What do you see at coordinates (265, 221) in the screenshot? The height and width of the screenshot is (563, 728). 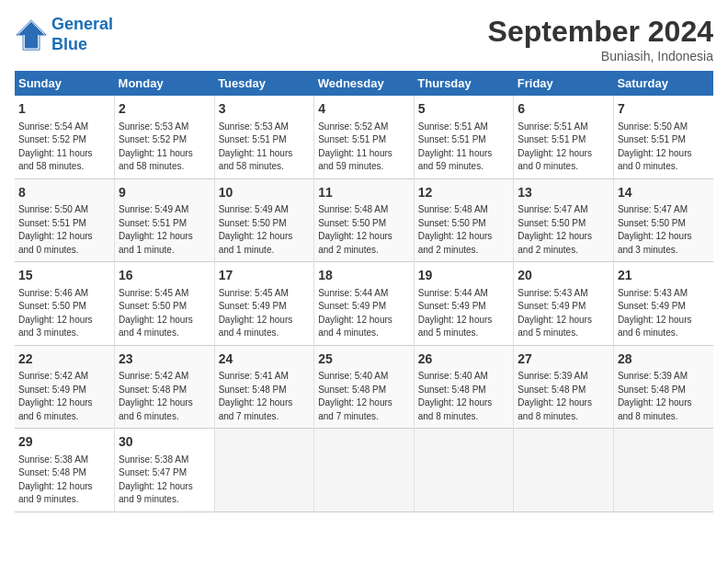 I see `calendar-cell: 10Sunrise: 5:49 AM Sunset: 5:50 PM Dayli…` at bounding box center [265, 221].